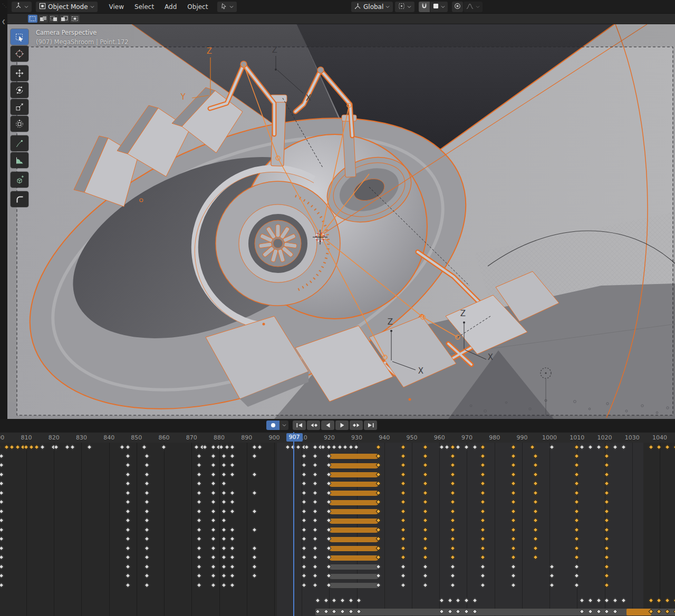  I want to click on select-mode-intersect, so click(75, 19).